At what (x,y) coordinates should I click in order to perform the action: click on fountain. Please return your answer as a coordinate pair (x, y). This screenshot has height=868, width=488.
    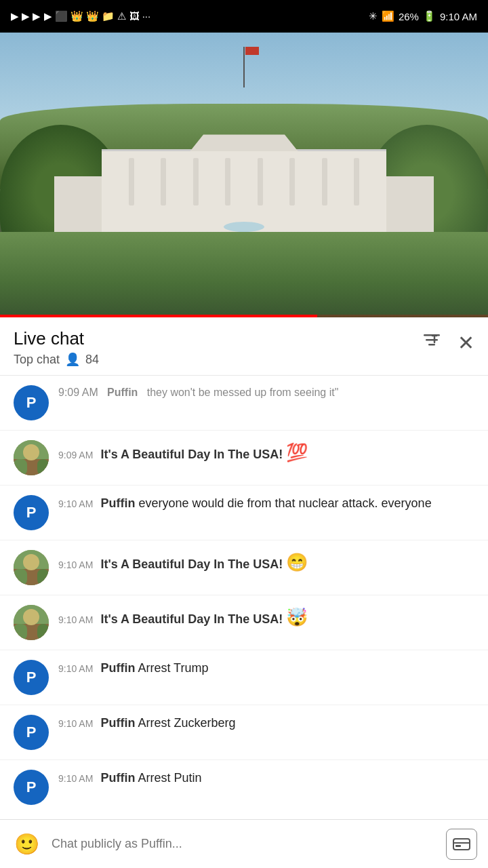
    Looking at the image, I should click on (244, 226).